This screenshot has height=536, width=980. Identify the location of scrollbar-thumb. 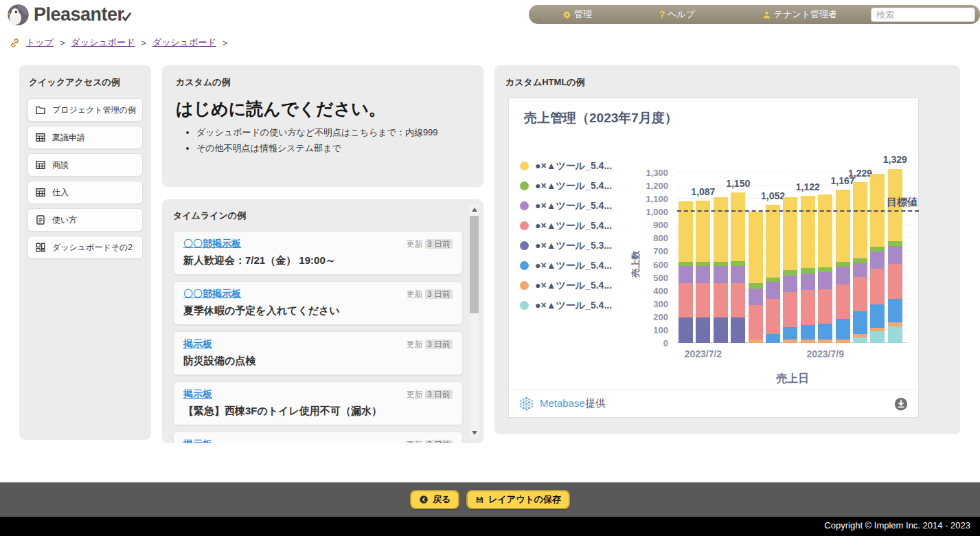
(474, 265).